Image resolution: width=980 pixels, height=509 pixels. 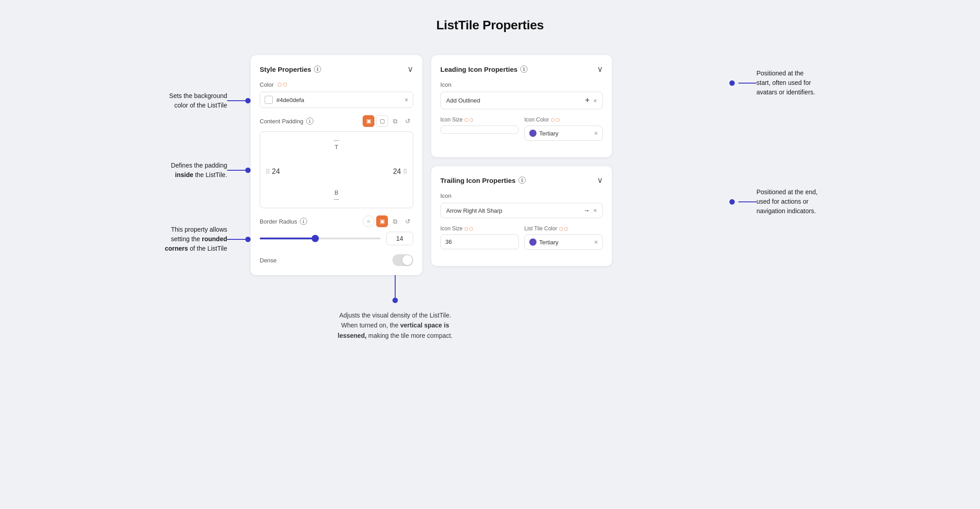 I want to click on right-annotations: Positioned at thestart, often used forav…, so click(x=779, y=135).